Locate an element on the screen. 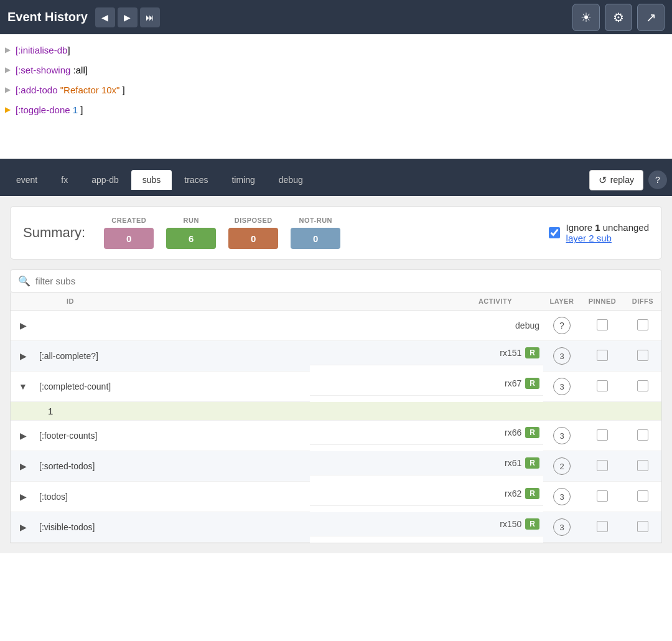  list-item: ▶ [:add-todo "Refactor 10x" ] is located at coordinates (336, 90).